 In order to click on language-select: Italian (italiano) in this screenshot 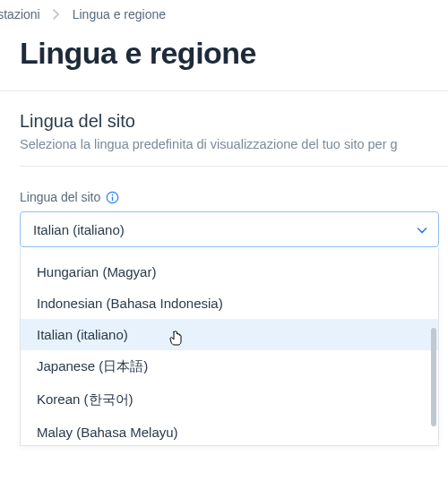, I will do `click(229, 229)`.